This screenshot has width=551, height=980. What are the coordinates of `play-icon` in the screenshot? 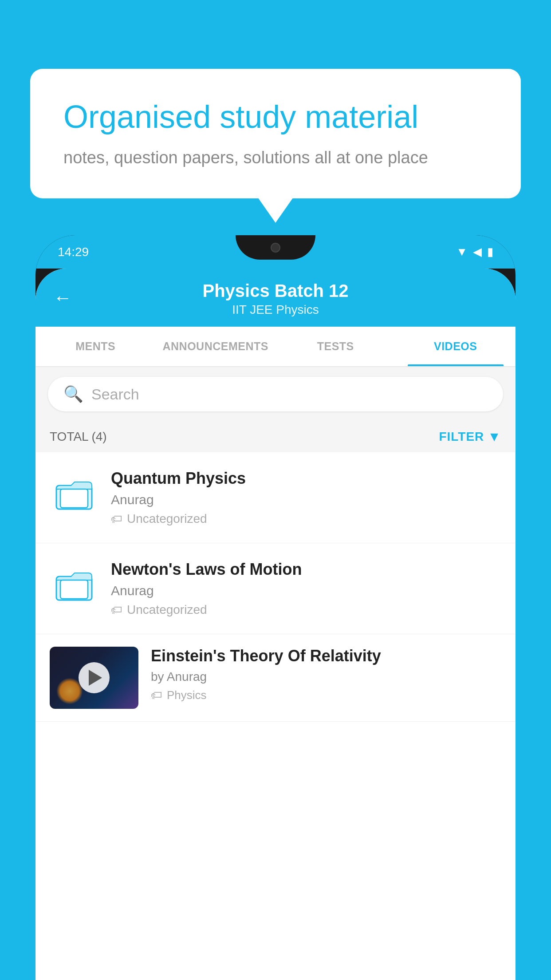 It's located at (95, 678).